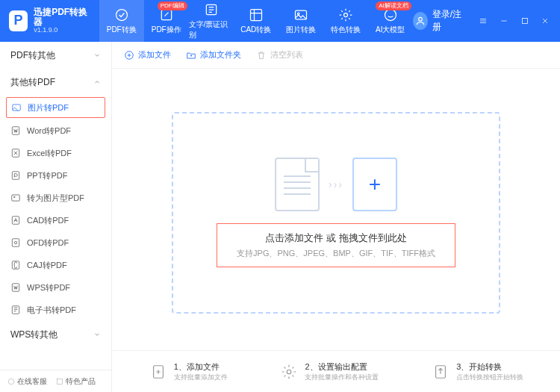 Image resolution: width=560 pixels, height=392 pixels. Describe the element at coordinates (214, 55) in the screenshot. I see `add-folder-button: 添加文件夹` at that location.